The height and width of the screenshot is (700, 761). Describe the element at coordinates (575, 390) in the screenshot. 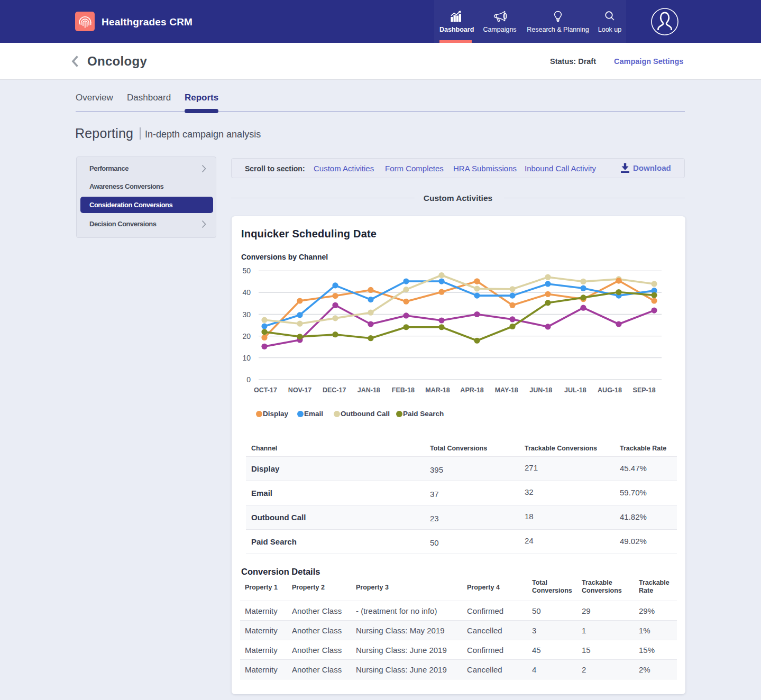

I see `svg-text: JUL-18` at that location.